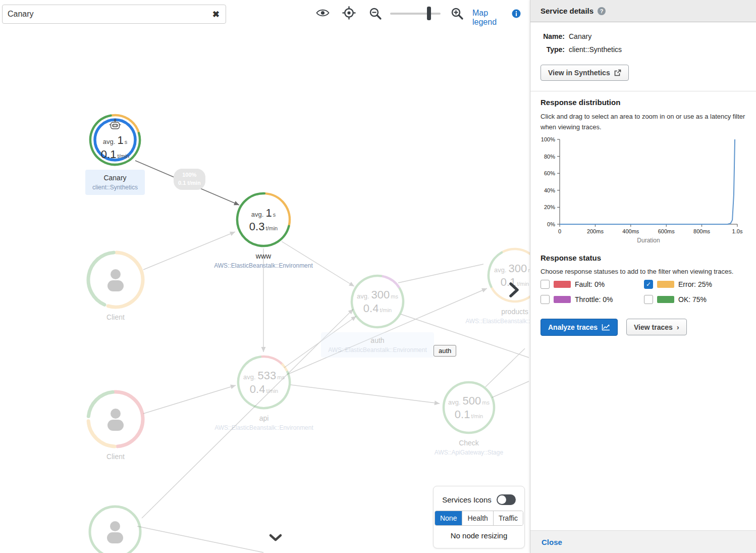 This screenshot has width=756, height=553. Describe the element at coordinates (602, 11) in the screenshot. I see `help-icon: ?` at that location.